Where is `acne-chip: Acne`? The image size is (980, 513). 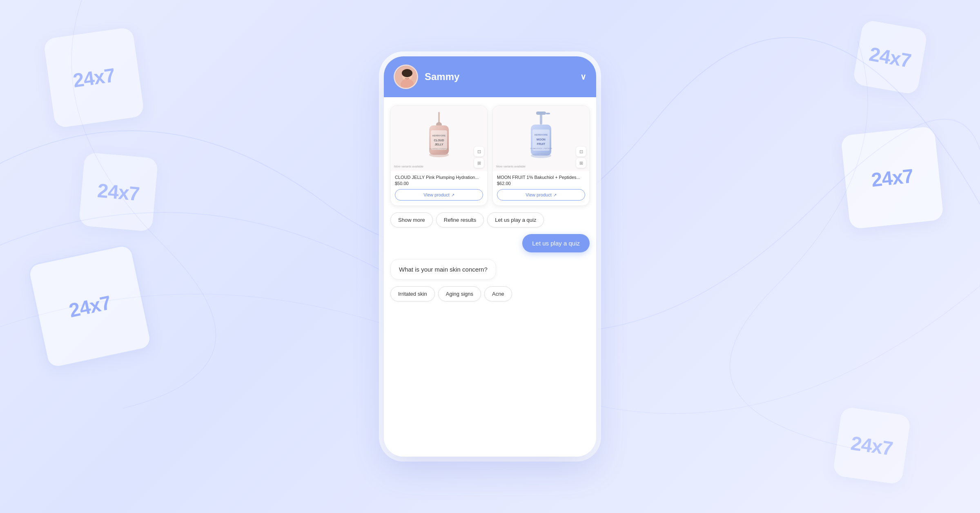
acne-chip: Acne is located at coordinates (498, 294).